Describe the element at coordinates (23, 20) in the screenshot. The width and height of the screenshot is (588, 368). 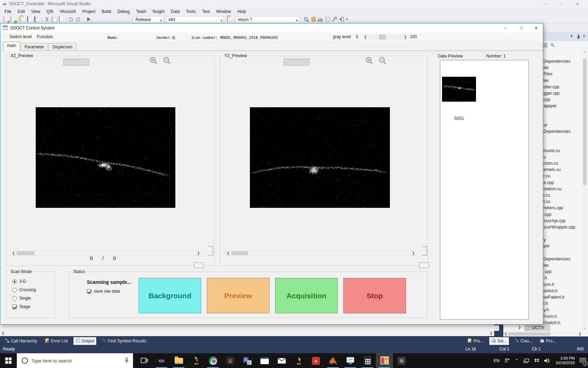
I see `open-icon` at that location.